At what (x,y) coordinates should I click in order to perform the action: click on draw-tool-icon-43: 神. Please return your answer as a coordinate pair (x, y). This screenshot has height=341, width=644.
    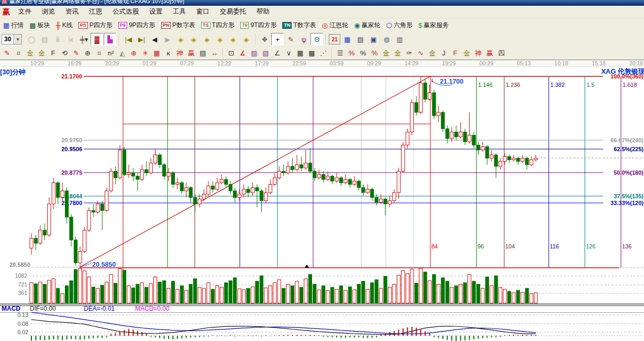
    Looking at the image, I should click on (479, 53).